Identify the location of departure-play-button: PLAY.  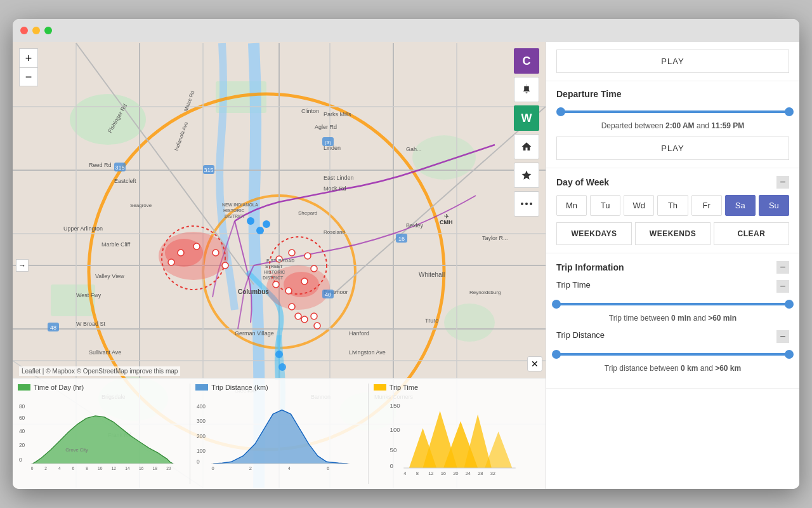
(672, 149).